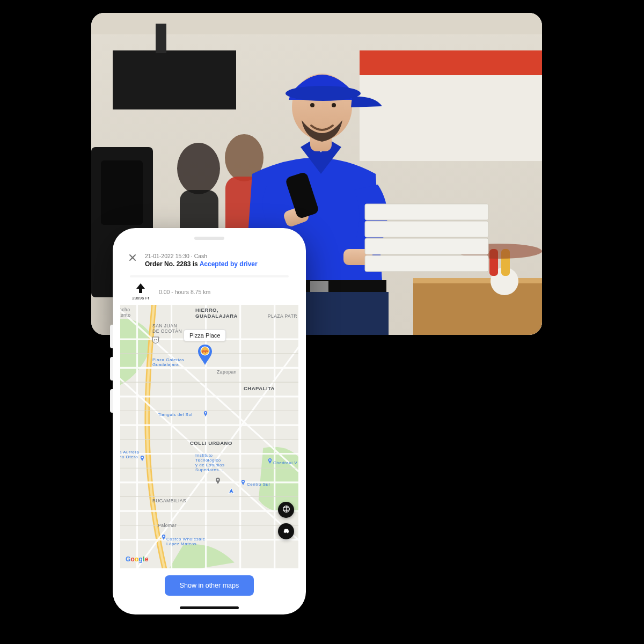 This screenshot has width=644, height=644. Describe the element at coordinates (141, 298) in the screenshot. I see `direction-distance: 28696 Ft` at that location.